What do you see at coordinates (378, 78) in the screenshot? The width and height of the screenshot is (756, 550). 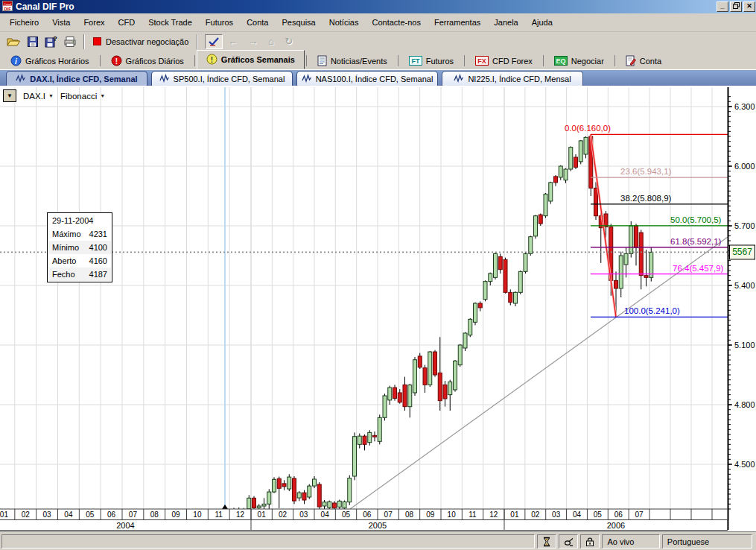 I see `chart-tab-bar: DAX.I, Índice CFD, SemanalSP500.I, Índic…` at bounding box center [378, 78].